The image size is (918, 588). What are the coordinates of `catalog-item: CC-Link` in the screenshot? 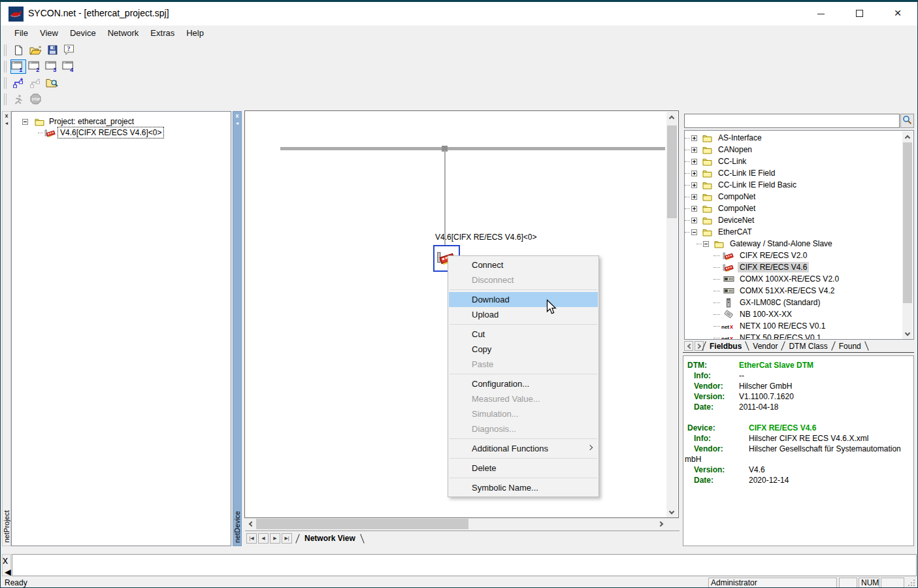 It's located at (717, 161).